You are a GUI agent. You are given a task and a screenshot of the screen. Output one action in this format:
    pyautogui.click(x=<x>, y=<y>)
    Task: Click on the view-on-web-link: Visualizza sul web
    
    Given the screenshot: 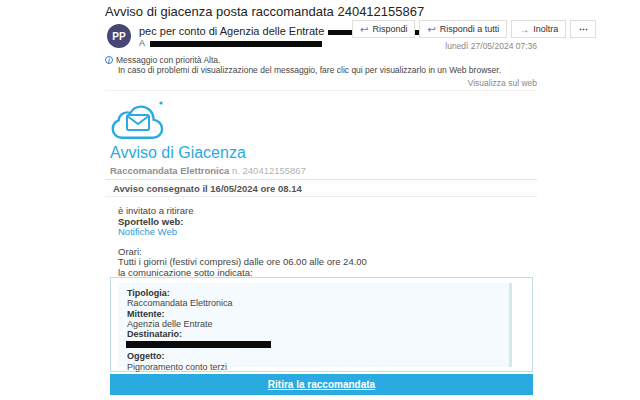 What is the action you would take?
    pyautogui.click(x=502, y=83)
    